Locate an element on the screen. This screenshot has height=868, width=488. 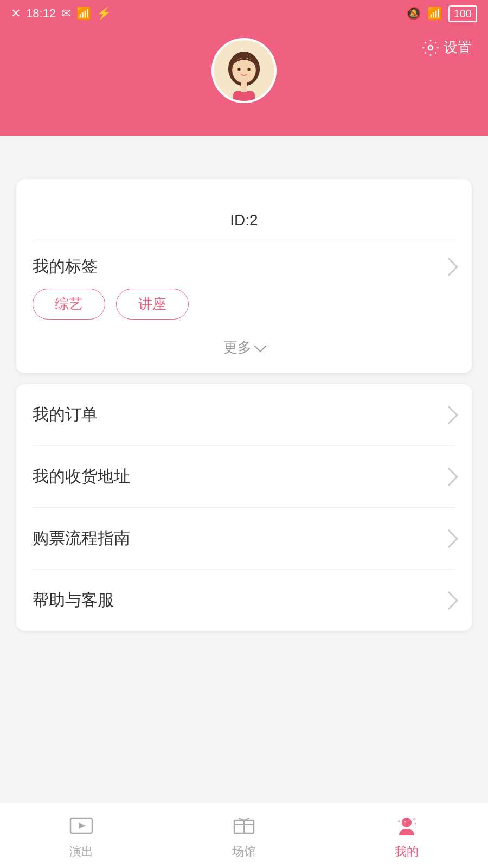
tags-chevron-icon is located at coordinates (449, 267).